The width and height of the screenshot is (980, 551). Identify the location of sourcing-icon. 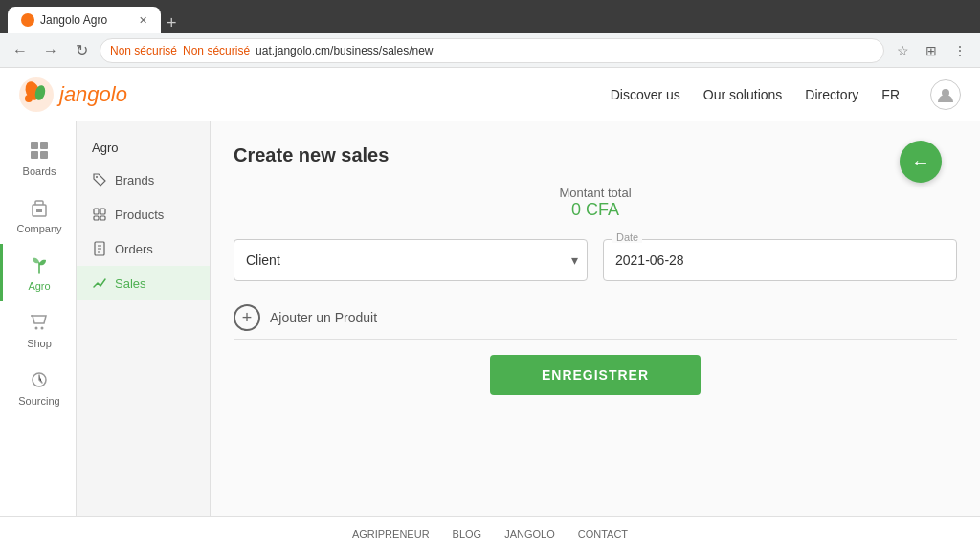
(39, 380).